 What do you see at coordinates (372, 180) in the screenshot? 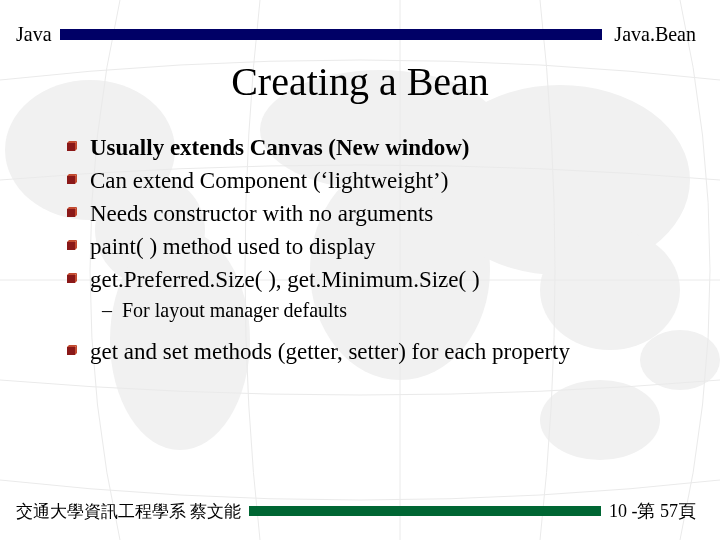
I see `bullet-level-1: Can extend Component (‘lightweight’)` at bounding box center [372, 180].